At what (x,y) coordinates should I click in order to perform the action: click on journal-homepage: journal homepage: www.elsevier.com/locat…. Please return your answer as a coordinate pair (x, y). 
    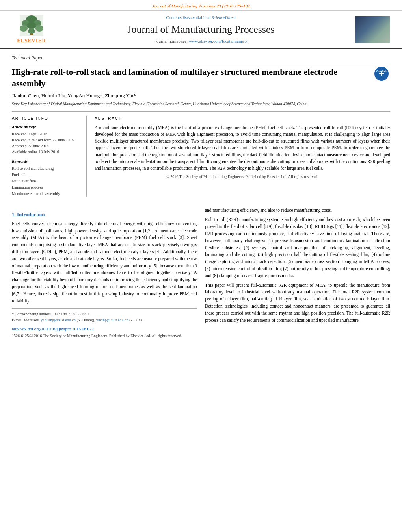
    Looking at the image, I should click on (201, 41).